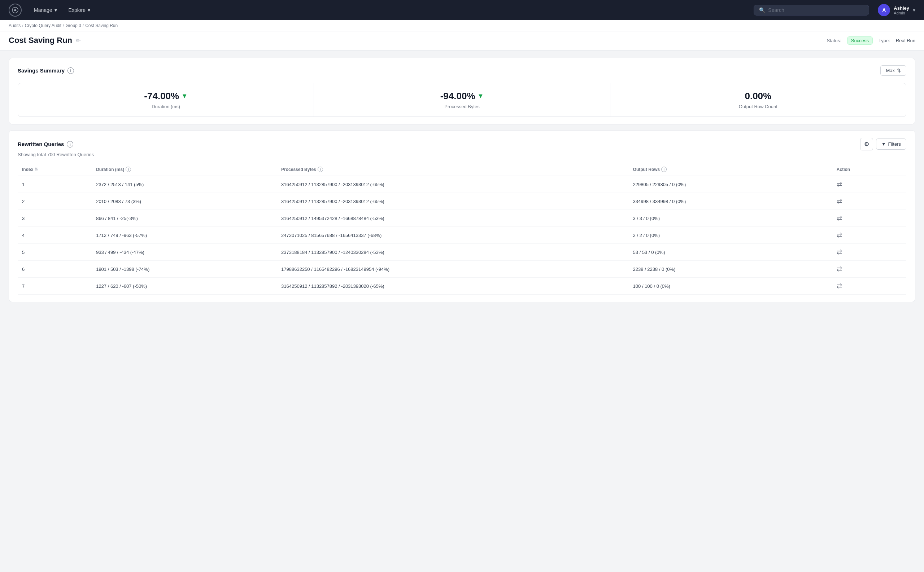 The height and width of the screenshot is (572, 924). I want to click on status-label: Status:, so click(834, 40).